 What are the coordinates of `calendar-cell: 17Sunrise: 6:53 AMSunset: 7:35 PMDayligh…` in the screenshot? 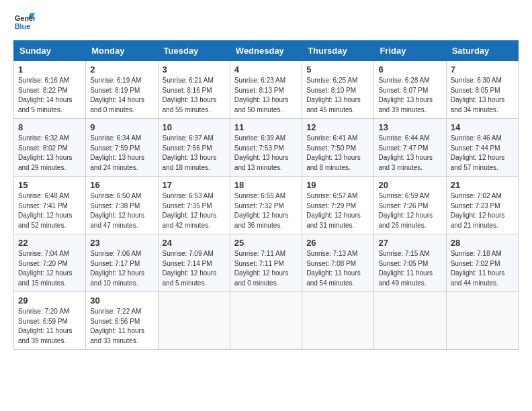 It's located at (193, 205).